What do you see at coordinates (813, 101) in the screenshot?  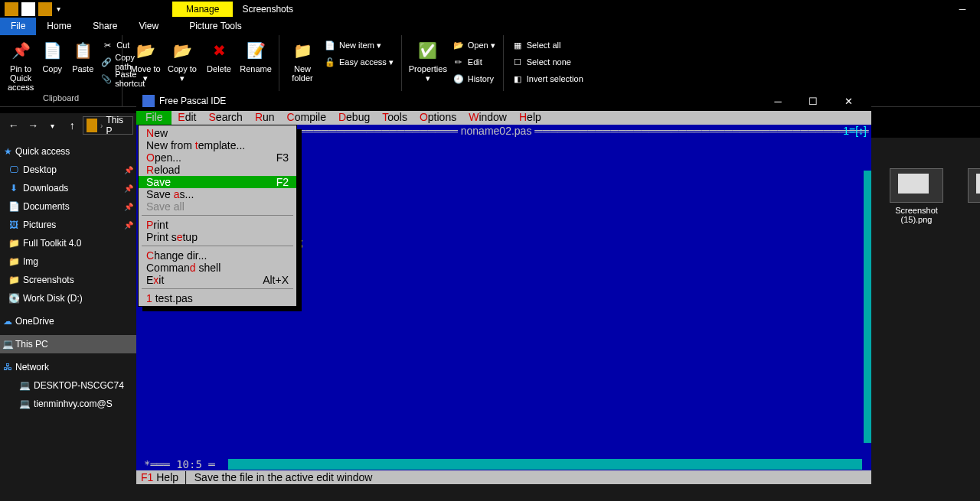 I see `pascal-maximize-button: ☐` at bounding box center [813, 101].